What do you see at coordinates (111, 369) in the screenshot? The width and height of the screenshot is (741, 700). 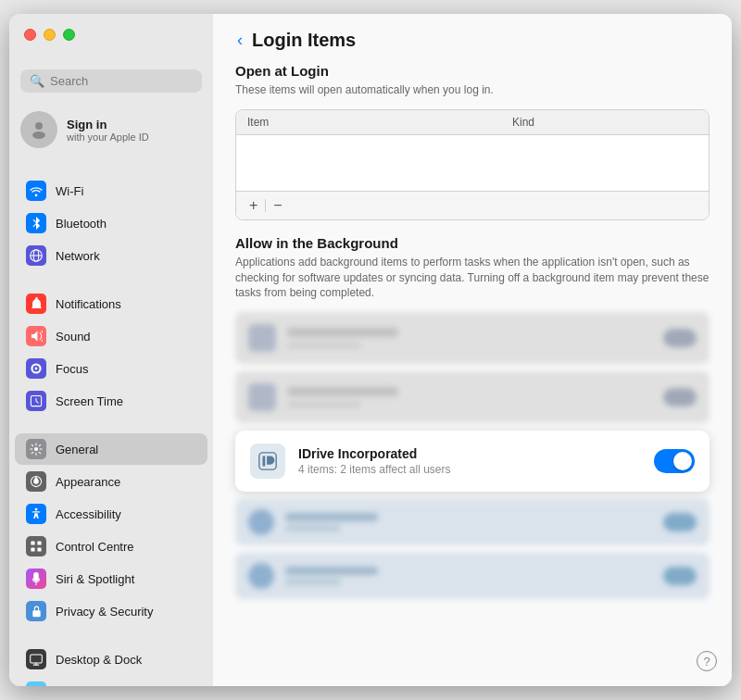 I see `sidebar-item-focus: Focus` at bounding box center [111, 369].